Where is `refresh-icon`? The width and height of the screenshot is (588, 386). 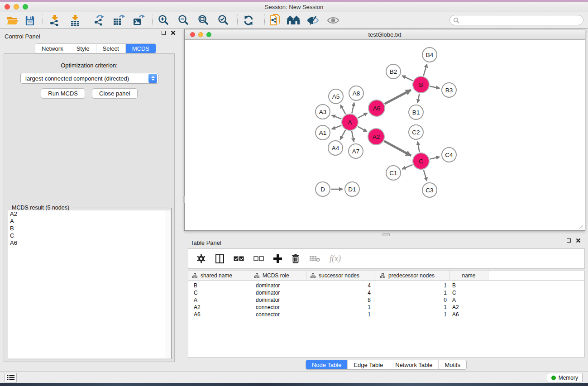
refresh-icon is located at coordinates (249, 20).